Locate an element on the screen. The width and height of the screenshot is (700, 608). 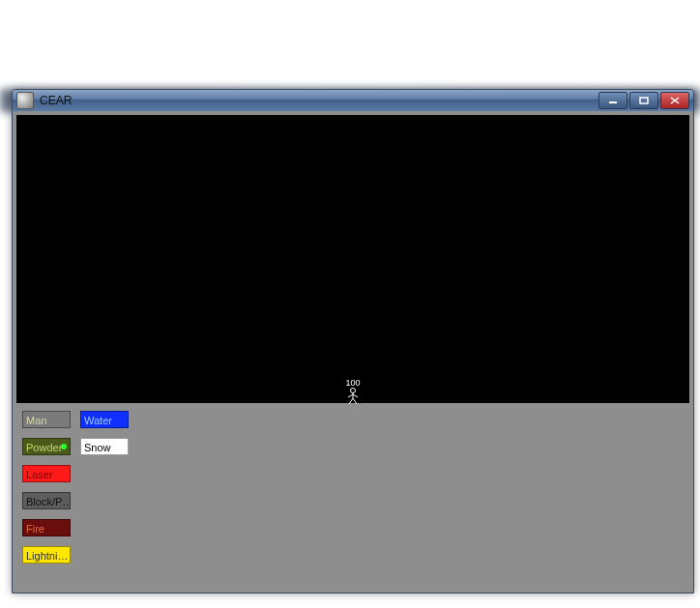
tool-row: Block/P… is located at coordinates (75, 501).